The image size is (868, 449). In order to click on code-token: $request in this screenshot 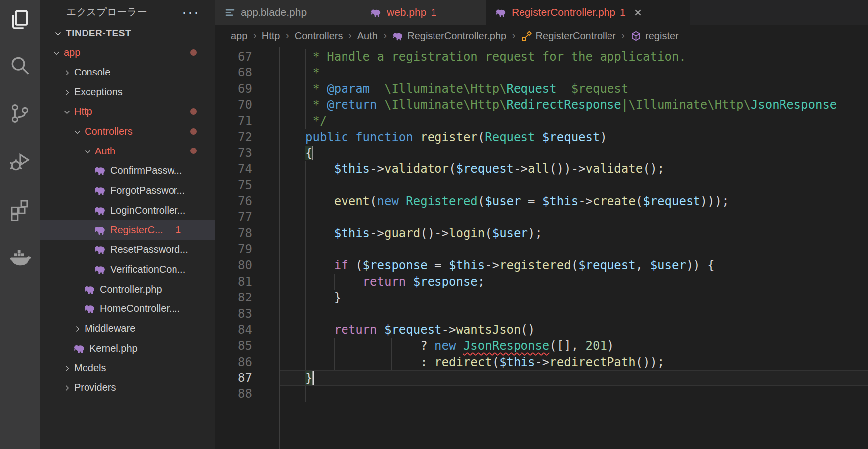, I will do `click(607, 265)`.